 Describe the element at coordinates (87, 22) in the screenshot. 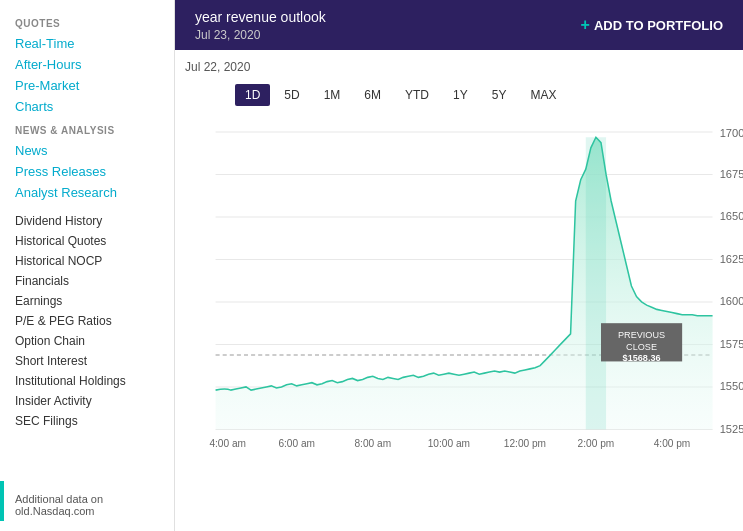

I see `quotes-section-label: QUOTES` at that location.